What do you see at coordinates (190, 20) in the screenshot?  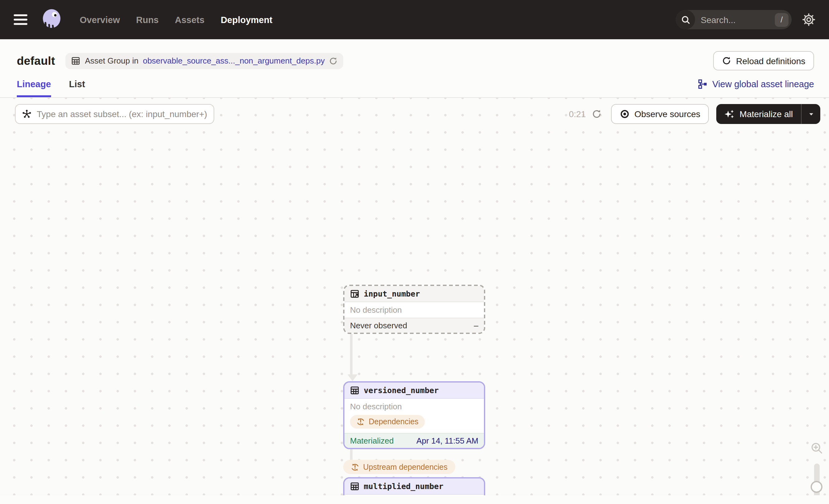 I see `nav-link-assets: Assets` at bounding box center [190, 20].